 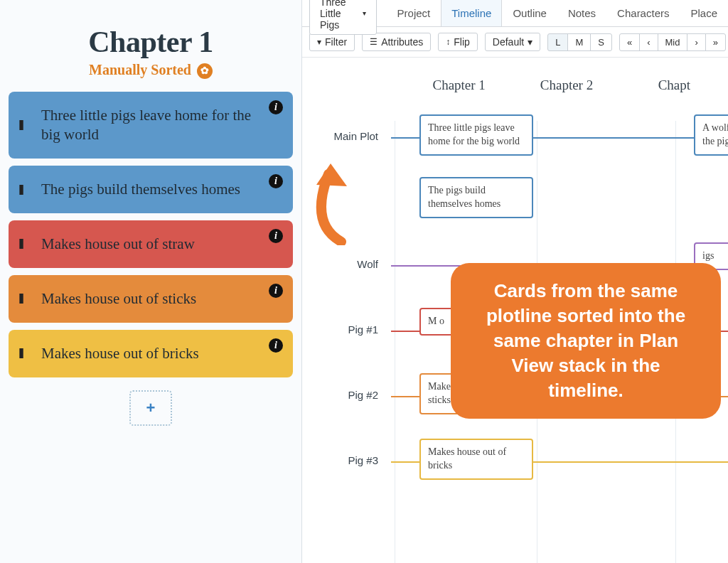 I want to click on plan-card-text: Makes house out of bricks, so click(x=150, y=354).